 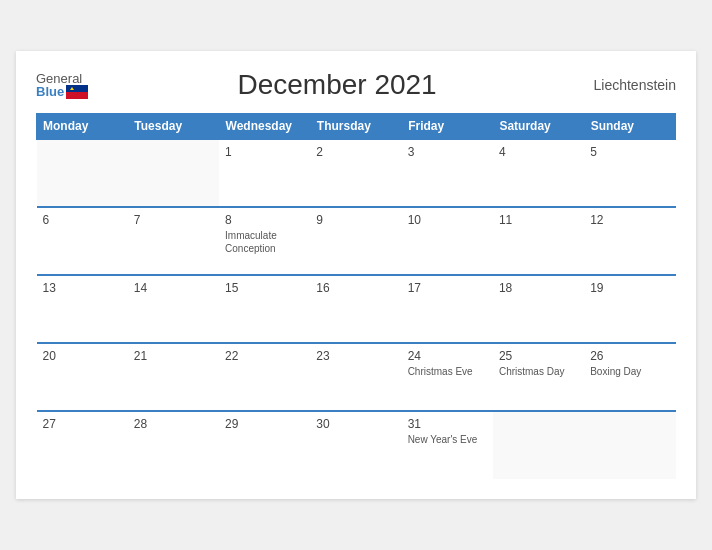 What do you see at coordinates (174, 424) in the screenshot?
I see `cell-date: 28` at bounding box center [174, 424].